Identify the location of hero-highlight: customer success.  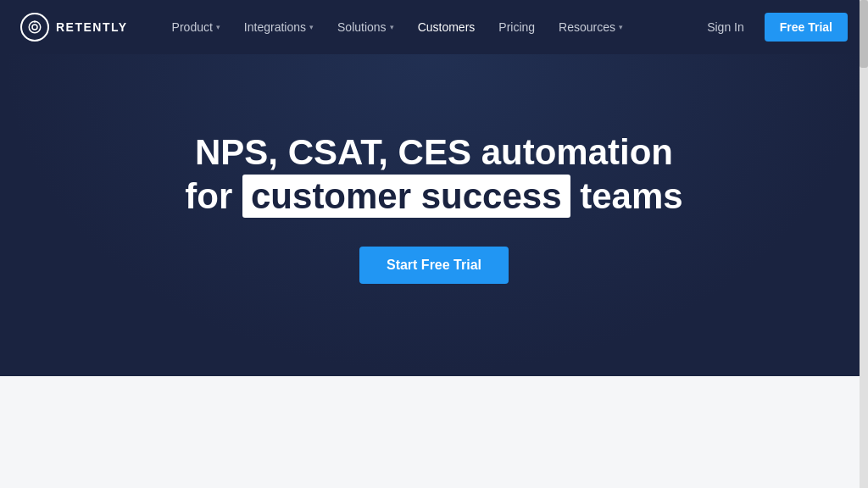
(407, 197).